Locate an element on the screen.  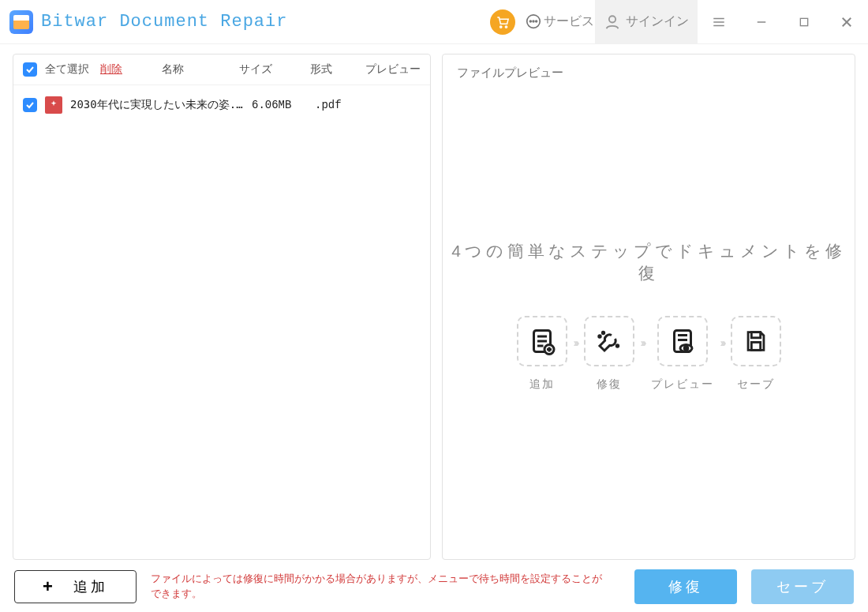
step-label: プレビュー is located at coordinates (683, 385).